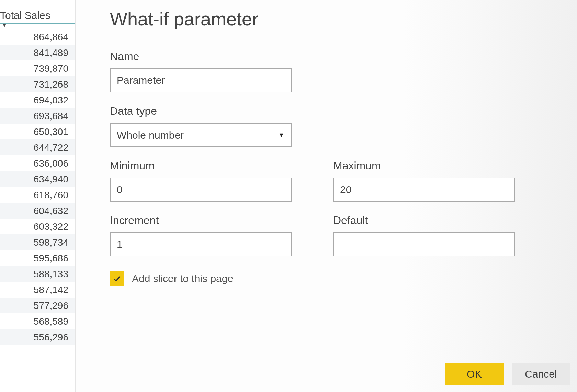 The height and width of the screenshot is (392, 577). What do you see at coordinates (474, 374) in the screenshot?
I see `ok-button: OK` at bounding box center [474, 374].